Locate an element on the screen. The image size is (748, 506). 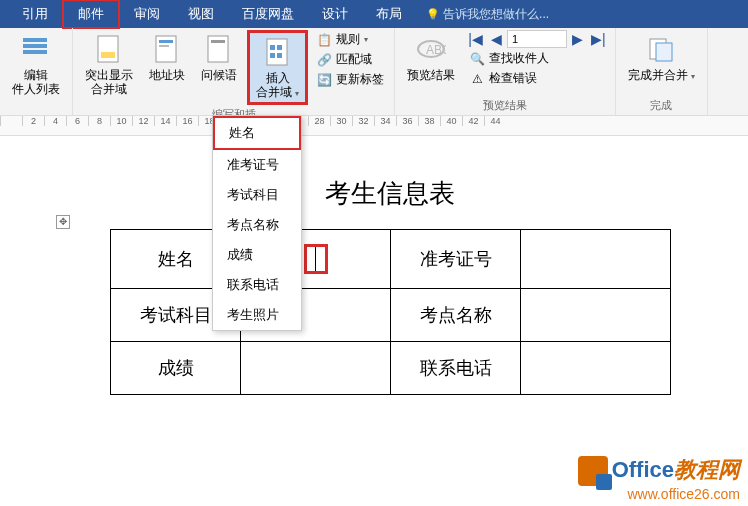
svg-text: ABC is located at coordinates (436, 50).